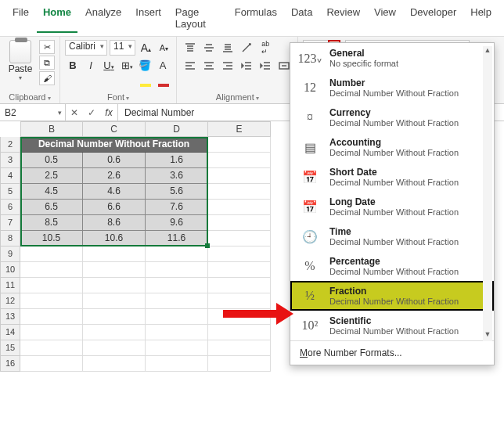 This screenshot has width=504, height=421. I want to click on format-option-general: 123ᵥGeneralNo specific format, so click(392, 58).